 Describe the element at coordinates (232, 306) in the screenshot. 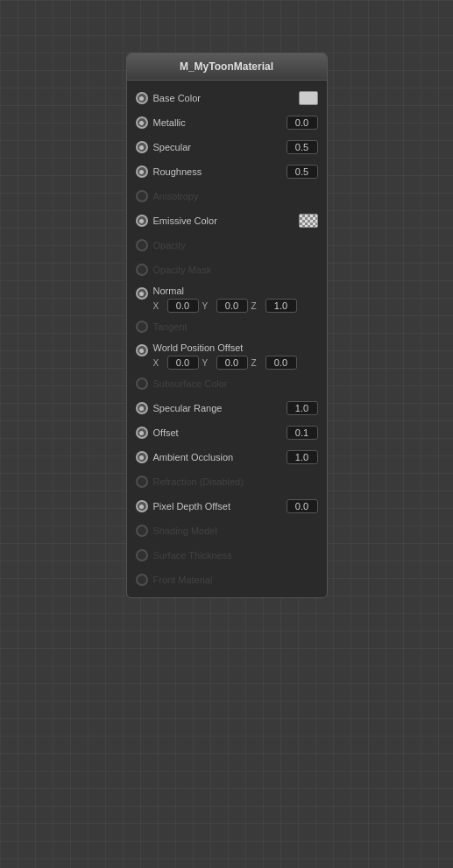

I see `normal-y-value: 0.0` at that location.